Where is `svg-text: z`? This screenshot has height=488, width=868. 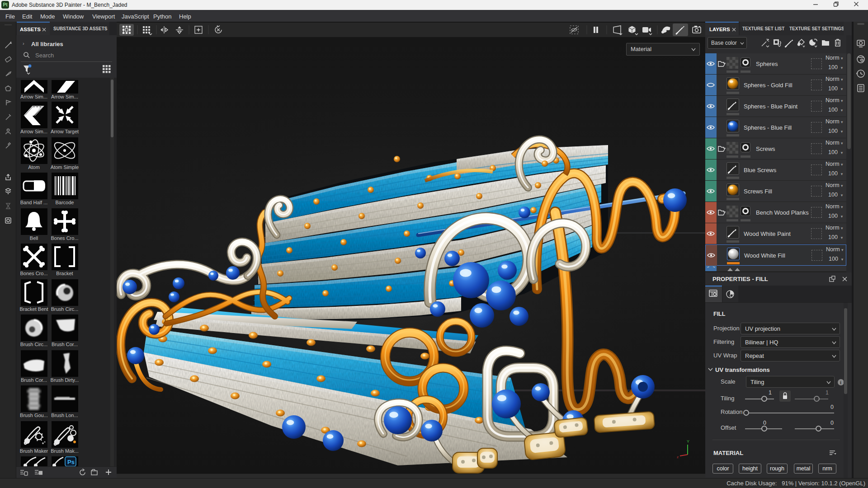 svg-text: z is located at coordinates (678, 457).